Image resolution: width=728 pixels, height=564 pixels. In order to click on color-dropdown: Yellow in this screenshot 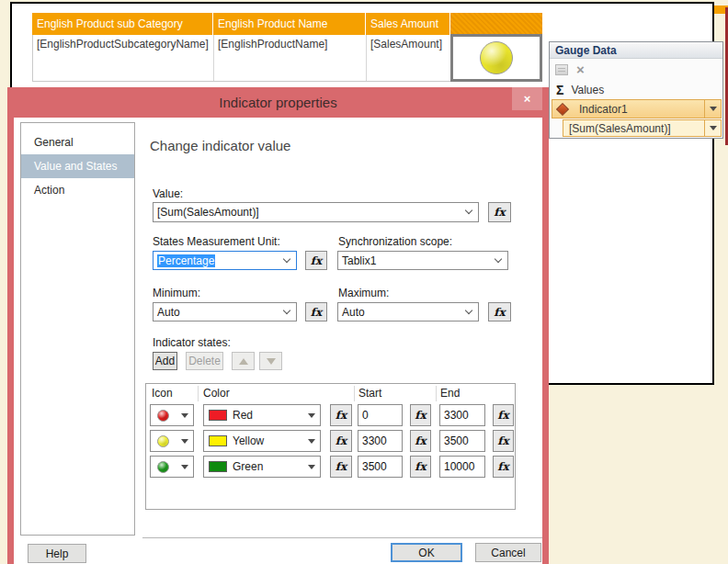, I will do `click(262, 441)`.